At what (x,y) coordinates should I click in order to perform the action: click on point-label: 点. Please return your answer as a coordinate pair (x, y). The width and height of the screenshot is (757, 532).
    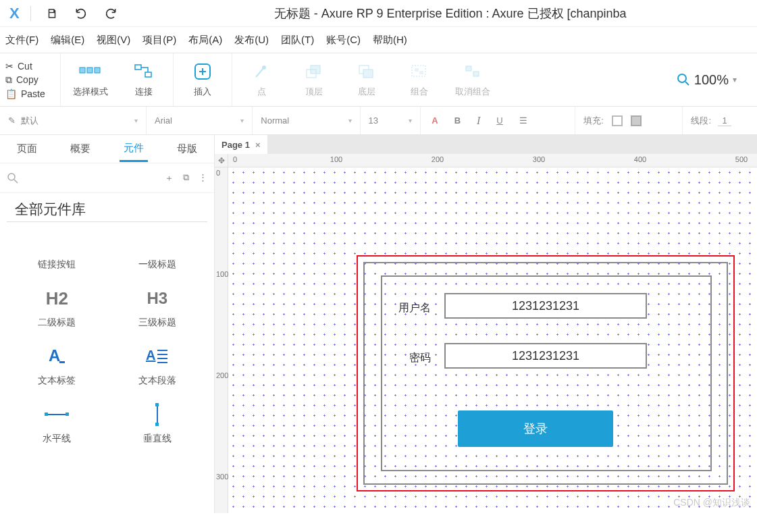
    Looking at the image, I should click on (262, 92).